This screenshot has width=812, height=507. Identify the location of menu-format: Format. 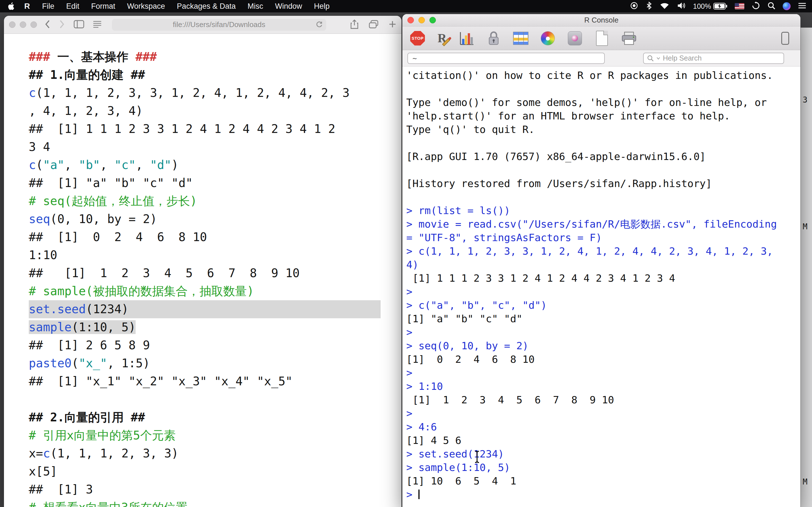
(103, 6).